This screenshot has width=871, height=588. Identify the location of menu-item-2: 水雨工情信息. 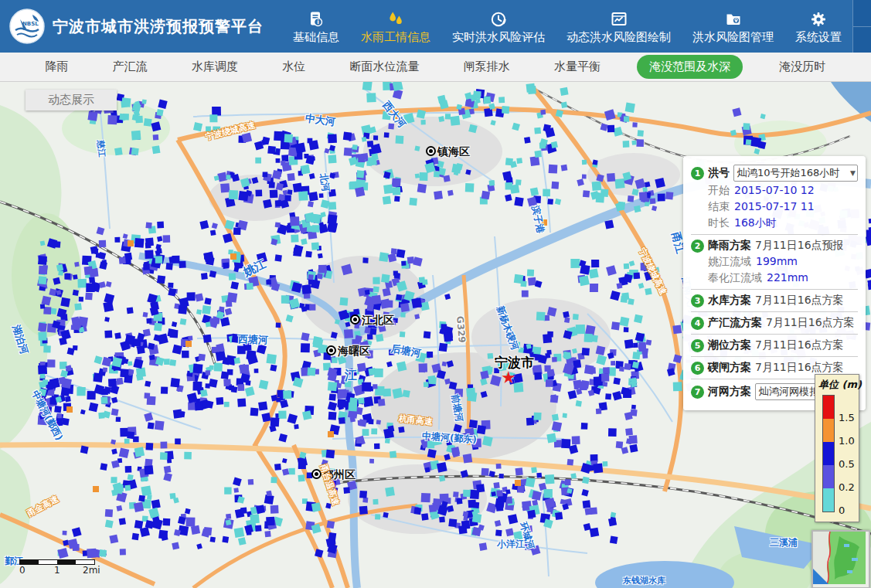
(396, 26).